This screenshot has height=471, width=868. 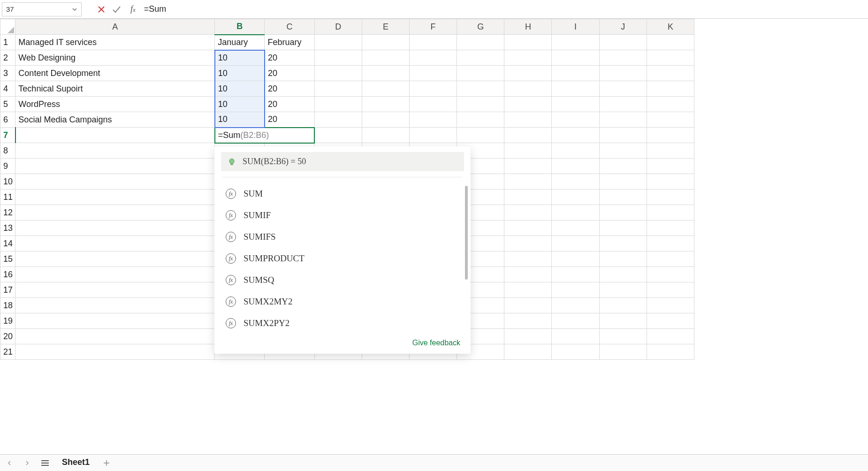 I want to click on cell-H19, so click(x=528, y=321).